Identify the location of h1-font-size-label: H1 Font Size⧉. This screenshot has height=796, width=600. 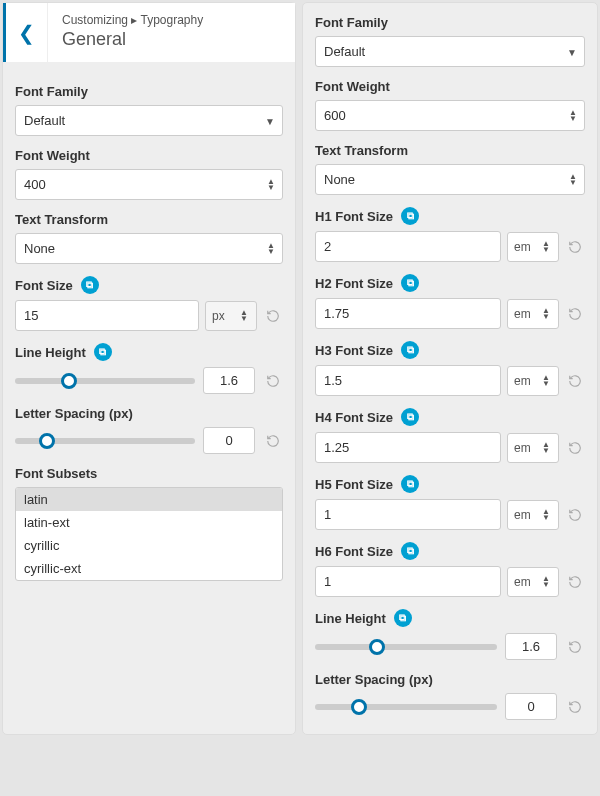
(450, 216).